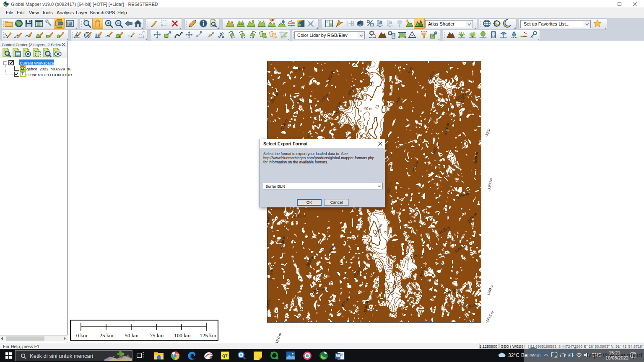 The image size is (644, 362). What do you see at coordinates (82, 335) in the screenshot?
I see `svg-text: 0 km` at bounding box center [82, 335].